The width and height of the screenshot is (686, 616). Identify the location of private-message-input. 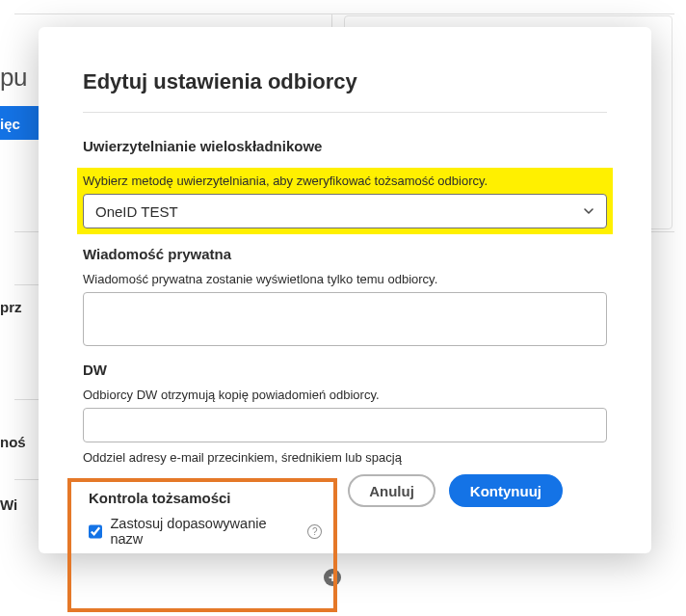
(345, 319).